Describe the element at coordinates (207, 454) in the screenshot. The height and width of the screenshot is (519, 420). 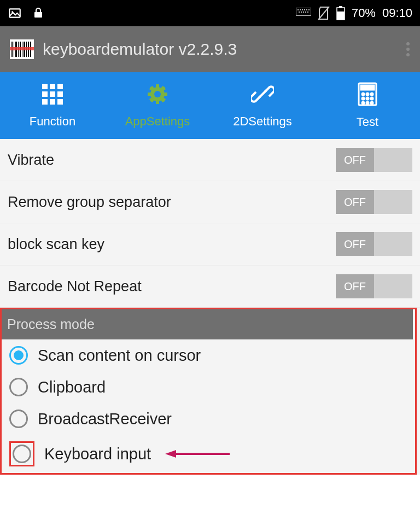
I see `radio-keyboard-input: Keyboard input` at that location.